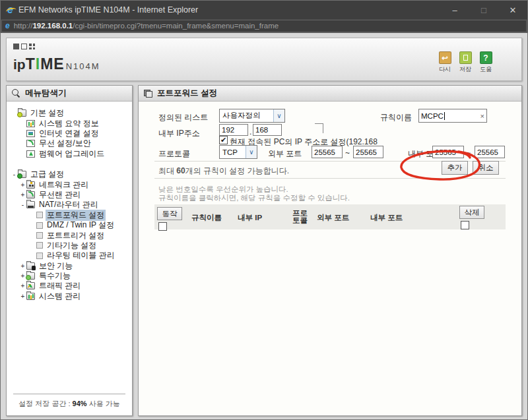 The width and height of the screenshot is (528, 420). What do you see at coordinates (465, 63) in the screenshot?
I see `저장-button: 저장` at bounding box center [465, 63].